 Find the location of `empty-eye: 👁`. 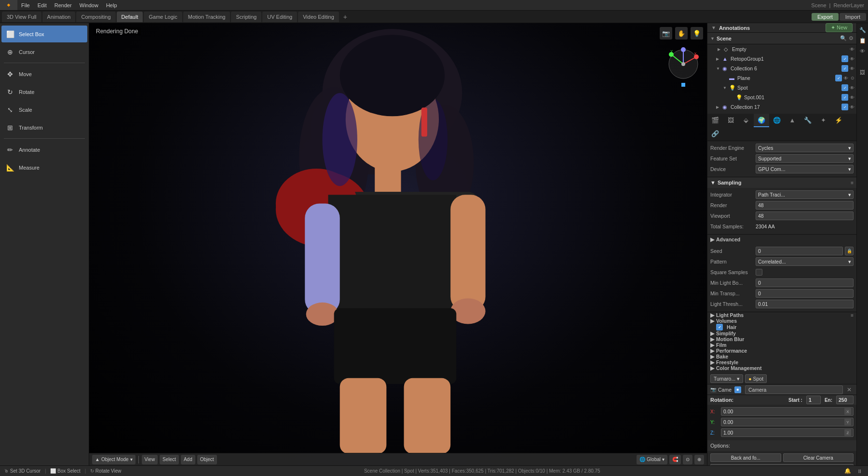

empty-eye: 👁 is located at coordinates (852, 49).